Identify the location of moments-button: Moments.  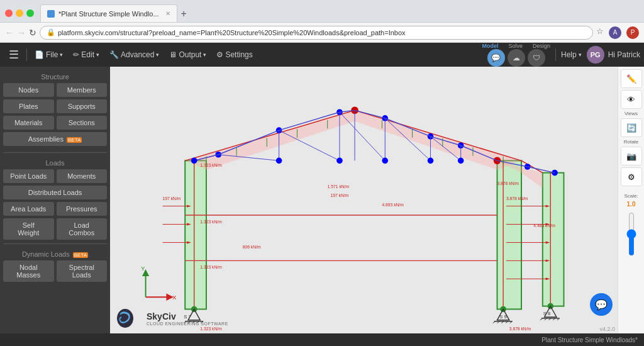
(82, 176).